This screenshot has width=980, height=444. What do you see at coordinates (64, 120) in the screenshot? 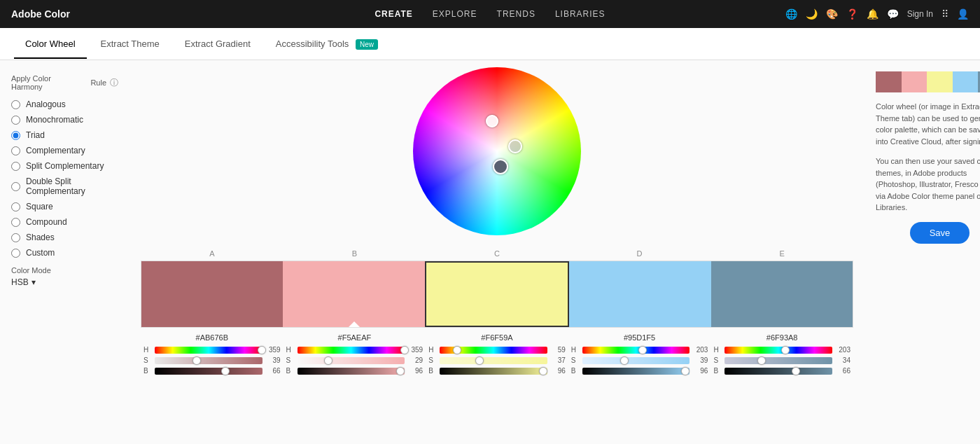
I see `radio-monochromatic: Monochromatic` at bounding box center [64, 120].